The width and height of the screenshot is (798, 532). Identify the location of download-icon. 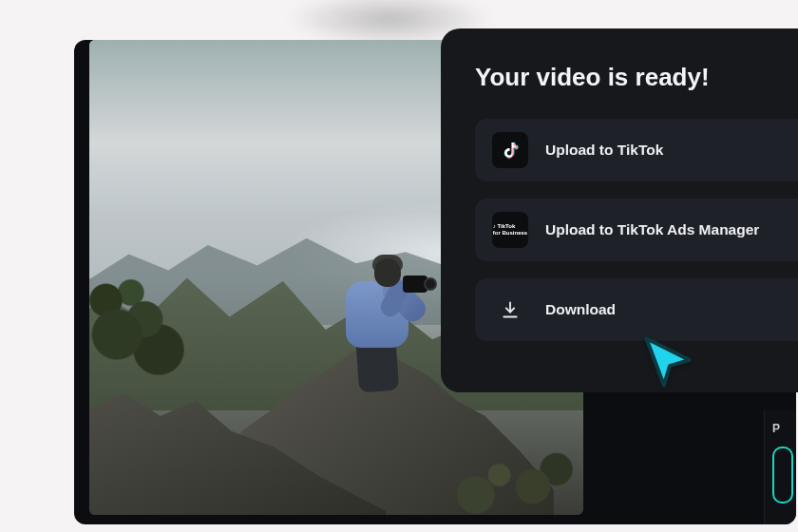
(510, 310).